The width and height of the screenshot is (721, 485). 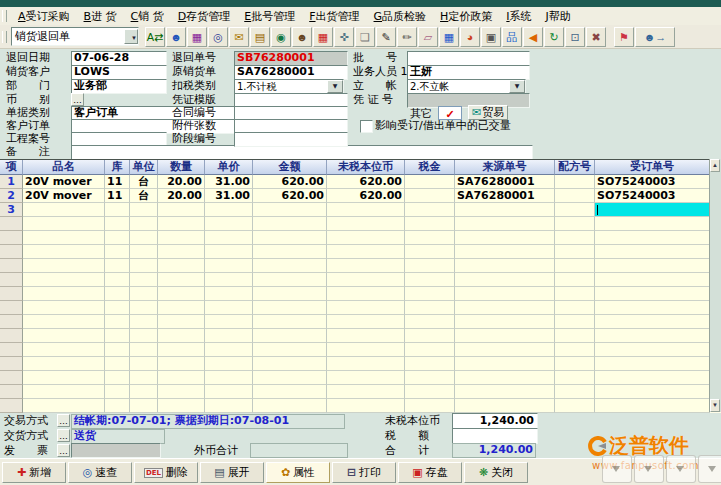 I want to click on grid-cell: SO75240003, so click(x=652, y=196).